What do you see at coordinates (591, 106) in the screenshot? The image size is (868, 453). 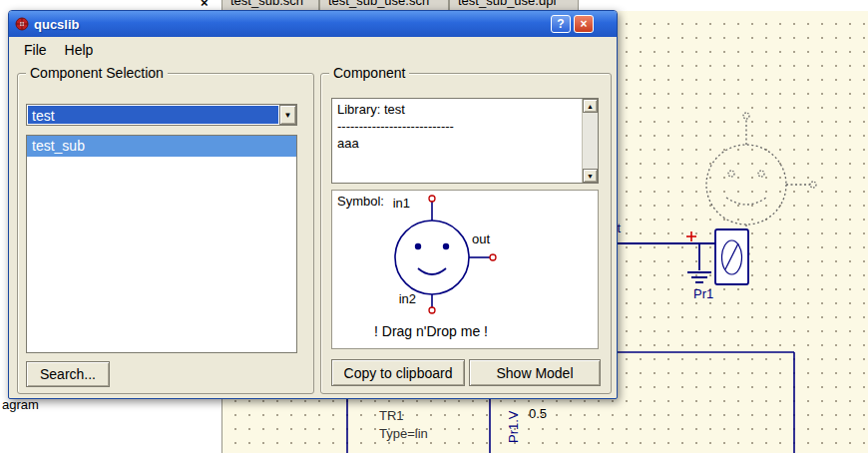 I see `triangle-up-icon: ▲` at bounding box center [591, 106].